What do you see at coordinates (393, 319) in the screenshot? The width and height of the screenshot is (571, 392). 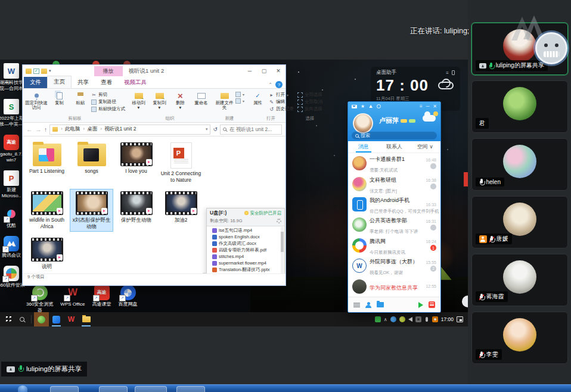 I see `tray-browser-icon` at bounding box center [393, 319].